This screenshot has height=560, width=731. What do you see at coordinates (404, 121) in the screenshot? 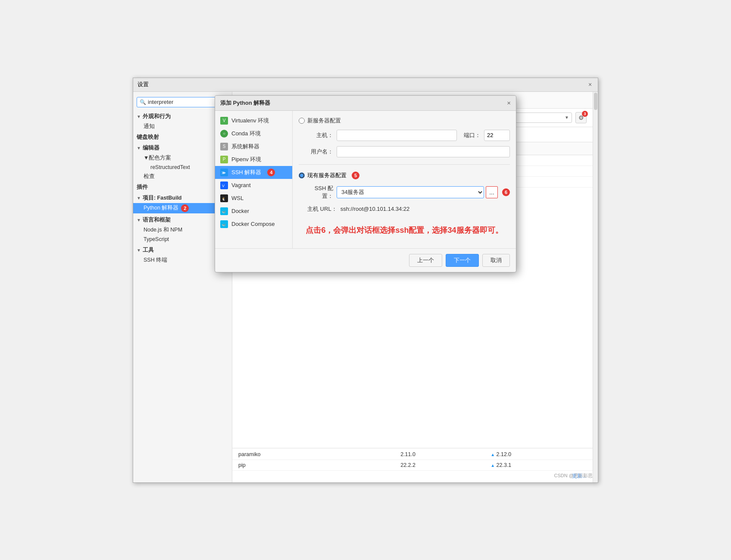
I see `new-server-config-row: 新服务器配置` at bounding box center [404, 121].